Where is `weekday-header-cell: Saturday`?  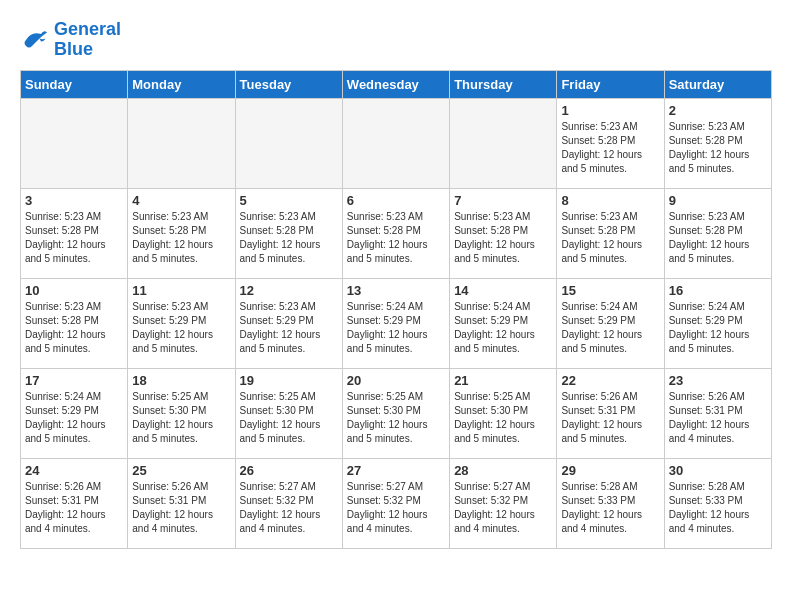
weekday-header-cell: Saturday is located at coordinates (718, 84).